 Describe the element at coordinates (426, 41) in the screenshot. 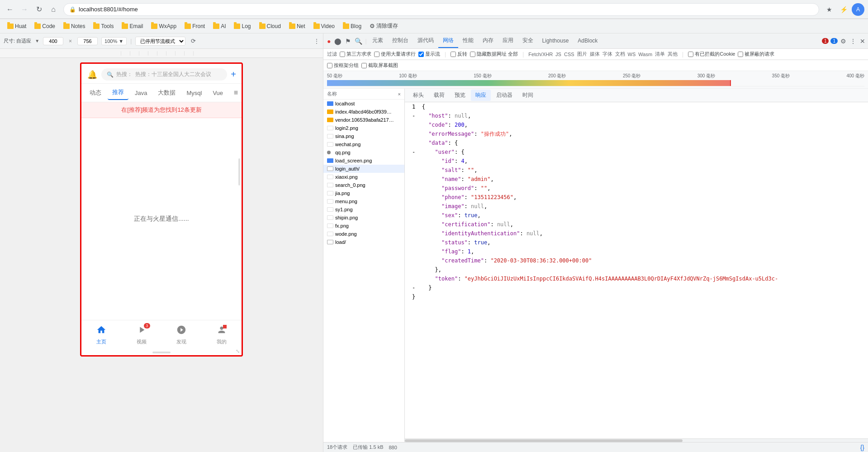

I see `tab-sources: 源代码` at that location.